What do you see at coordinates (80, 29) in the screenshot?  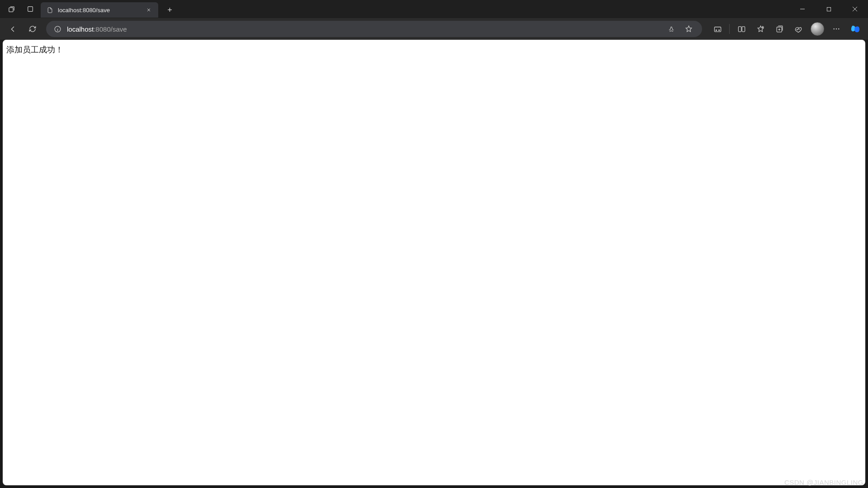 I see `url-host: localhost` at bounding box center [80, 29].